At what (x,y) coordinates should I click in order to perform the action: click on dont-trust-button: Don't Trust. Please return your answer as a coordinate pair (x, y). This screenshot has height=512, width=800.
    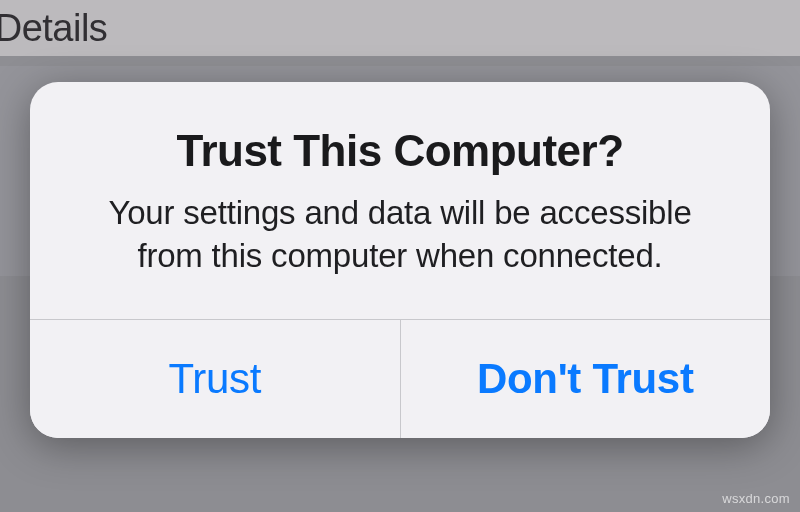
    Looking at the image, I should click on (586, 379).